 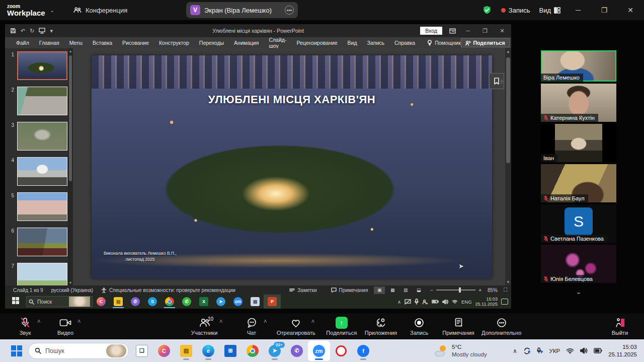 What do you see at coordinates (425, 302) in the screenshot?
I see `people-tray-icon` at bounding box center [425, 302].